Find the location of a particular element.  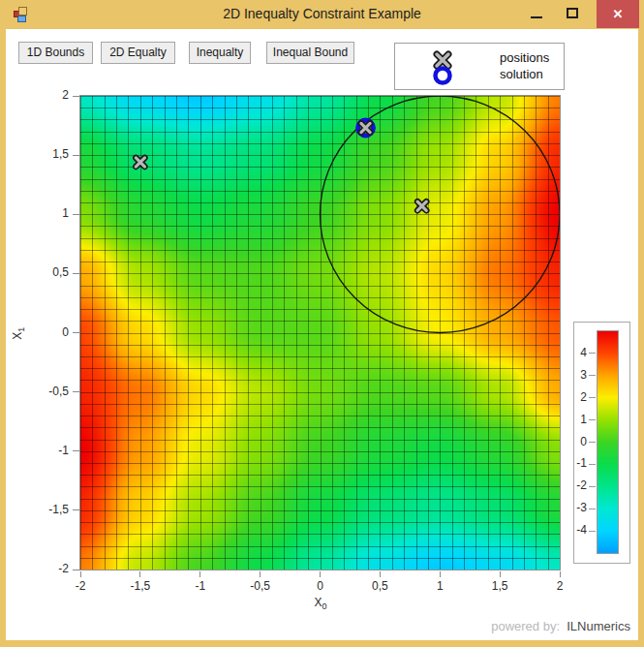

button-1d-bounds: 1D Bounds is located at coordinates (56, 52).